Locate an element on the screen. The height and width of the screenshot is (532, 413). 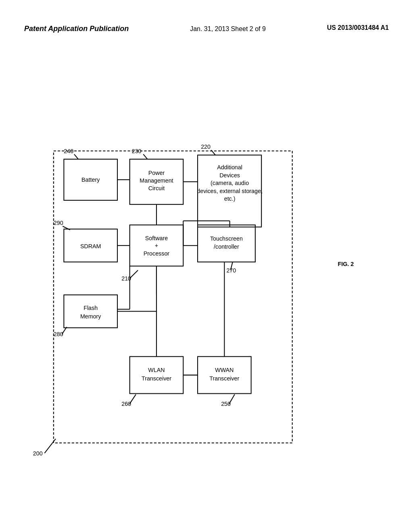
fig-label: FIG. 2 is located at coordinates (346, 264).